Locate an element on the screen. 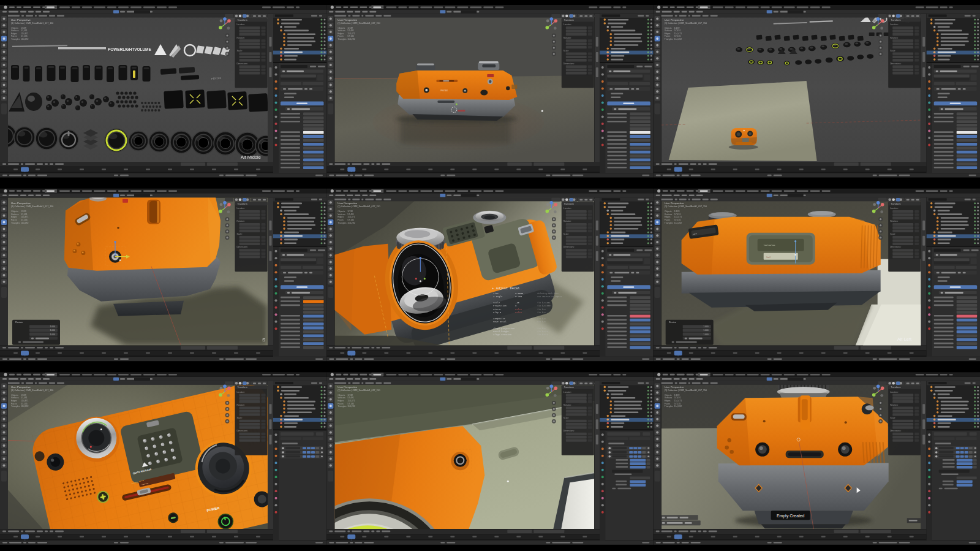  svg-text: ▸ Adjust Decal is located at coordinates (506, 289).